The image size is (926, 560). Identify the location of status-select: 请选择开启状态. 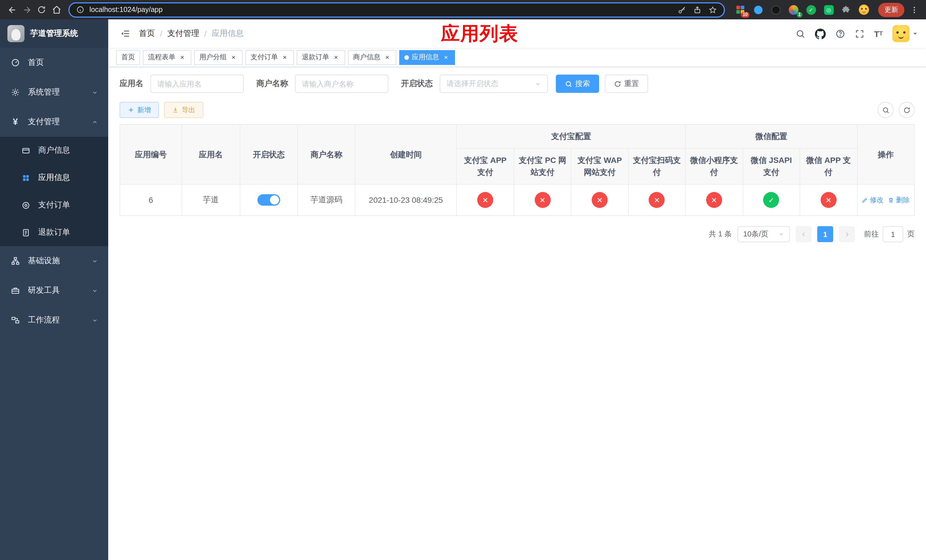
(494, 84).